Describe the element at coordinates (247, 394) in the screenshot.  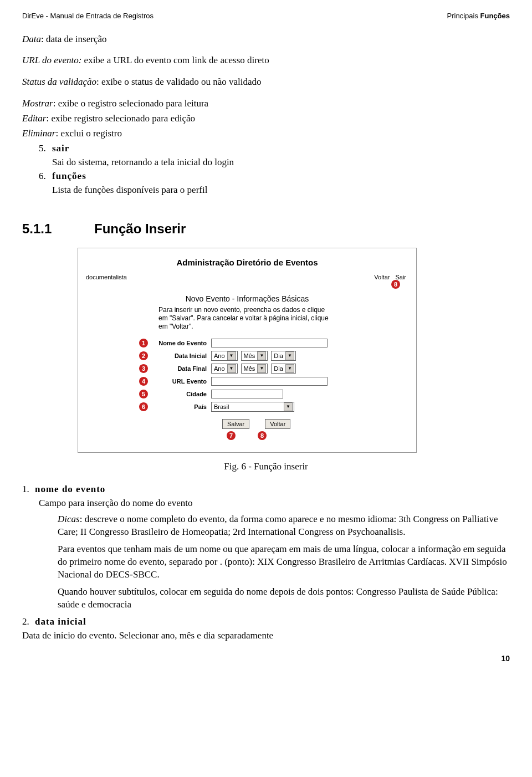
I see `input-cidade` at that location.